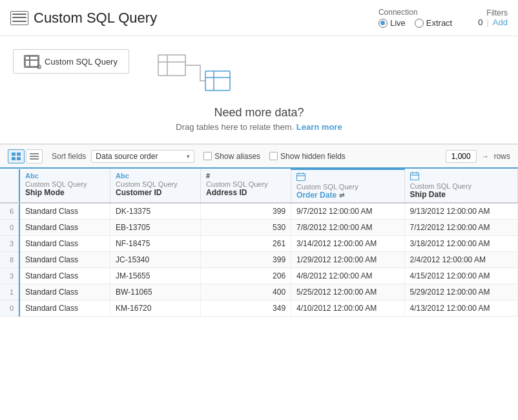 The width and height of the screenshot is (518, 420). Describe the element at coordinates (156, 292) in the screenshot. I see `cell-customer-id: BW-11065` at that location.